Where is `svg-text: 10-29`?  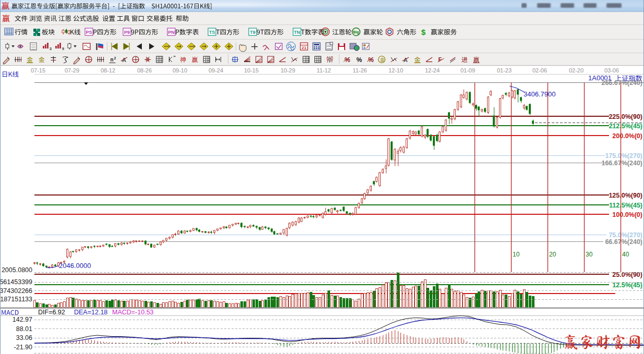 svg-text: 10-29 is located at coordinates (288, 70).